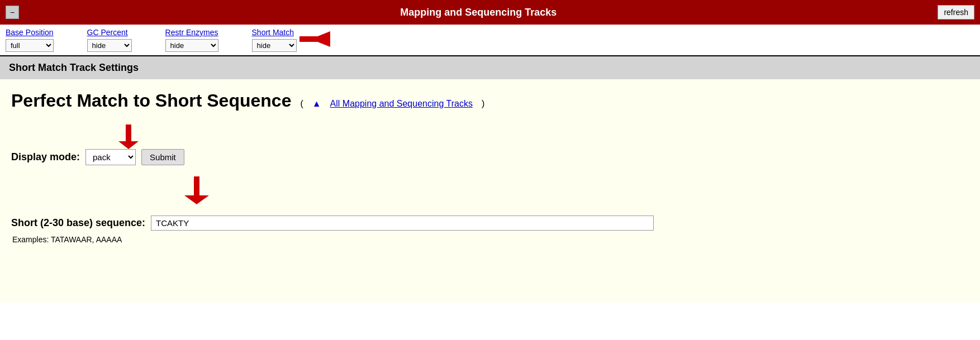 The image size is (980, 340). What do you see at coordinates (490, 100) in the screenshot?
I see `page-title-row: Perfect Match to Short Sequence ( ▲ All …` at bounding box center [490, 100].